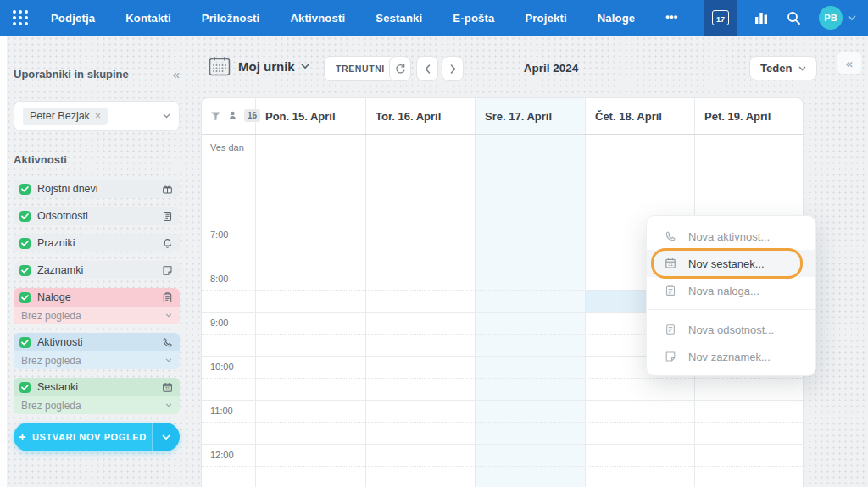  What do you see at coordinates (98, 116) in the screenshot?
I see `remove-tag-icon: ×` at bounding box center [98, 116].